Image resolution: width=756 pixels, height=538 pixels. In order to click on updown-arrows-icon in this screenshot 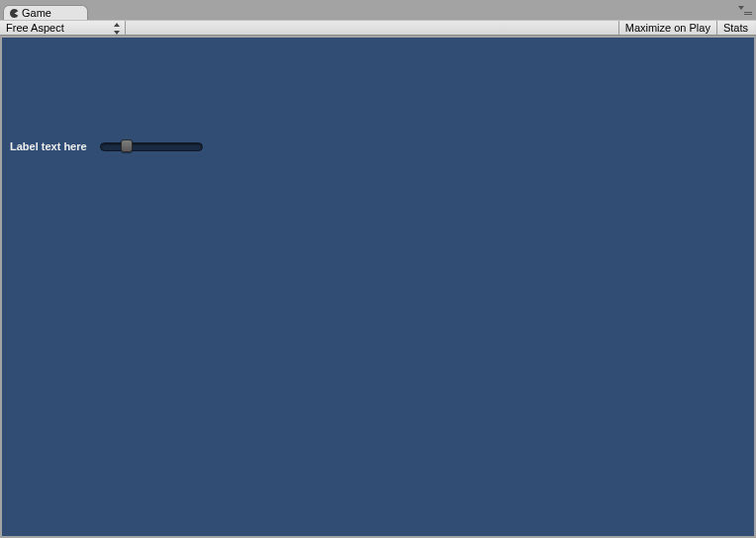, I will do `click(117, 29)`.